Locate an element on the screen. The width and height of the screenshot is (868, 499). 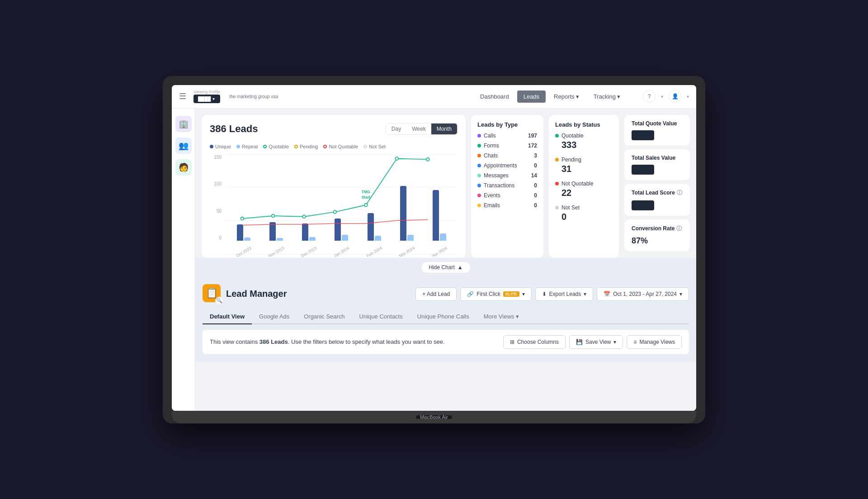
filter-text: This view contains 386 Leads. Use the fi… is located at coordinates (327, 342).